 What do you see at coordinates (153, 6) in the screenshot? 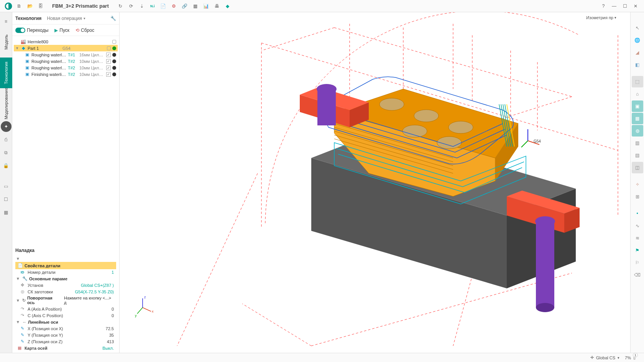
I see `nc-icon: N.i` at bounding box center [153, 6].